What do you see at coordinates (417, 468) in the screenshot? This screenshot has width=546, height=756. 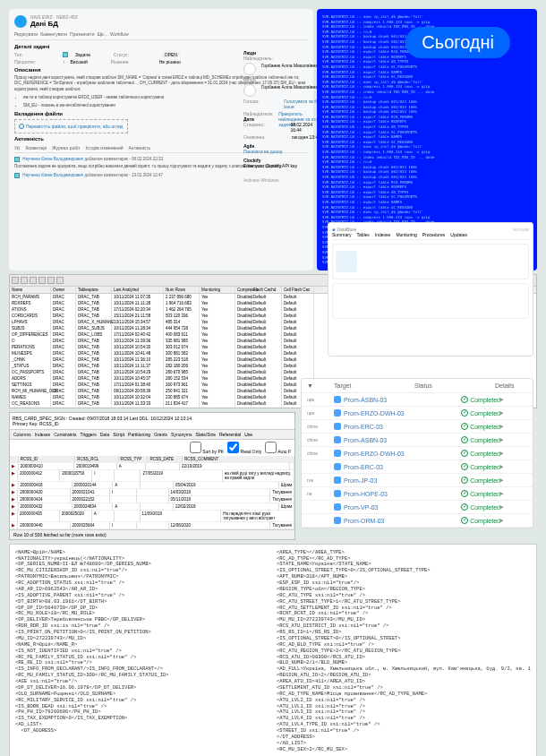 I see `target-row: Prom-ERC-03Completed▸` at bounding box center [417, 468].